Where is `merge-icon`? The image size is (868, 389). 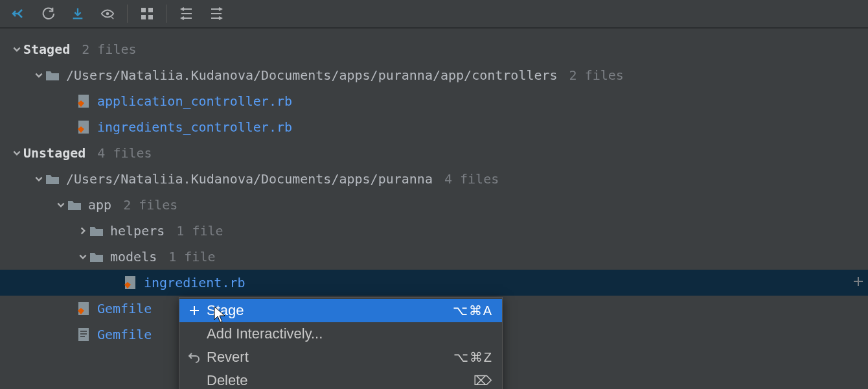 merge-icon is located at coordinates (18, 14).